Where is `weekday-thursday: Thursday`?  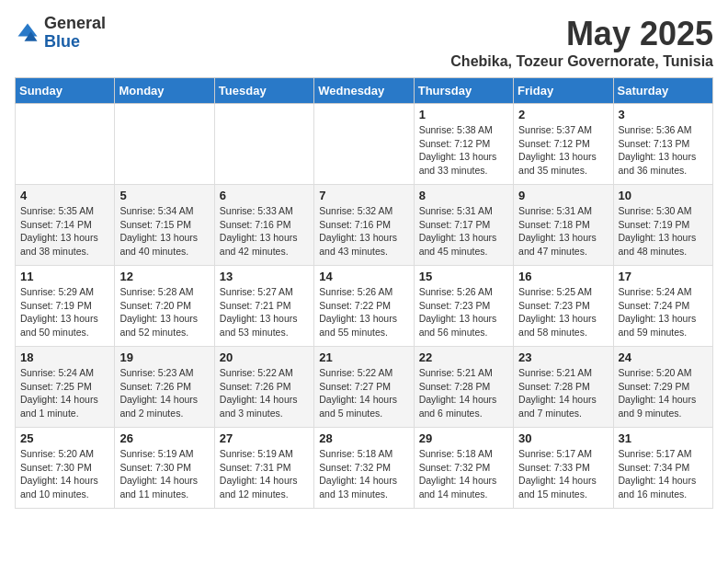
weekday-thursday: Thursday is located at coordinates (463, 91).